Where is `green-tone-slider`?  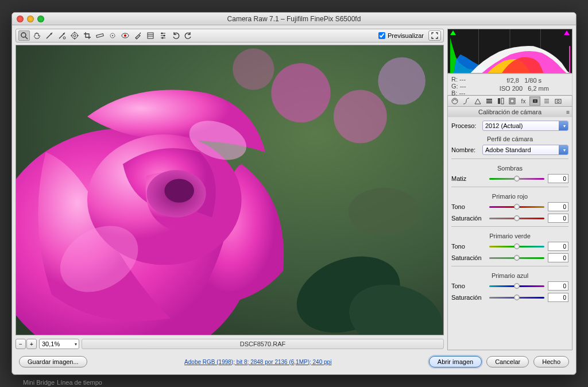 green-tone-slider is located at coordinates (517, 246).